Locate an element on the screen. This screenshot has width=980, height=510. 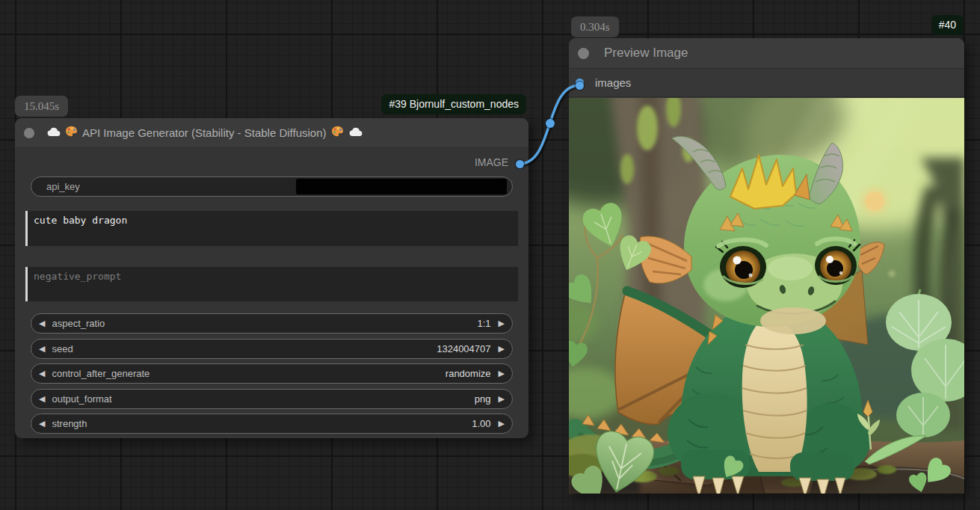
execution-time-badge: 0.304s is located at coordinates (595, 27).